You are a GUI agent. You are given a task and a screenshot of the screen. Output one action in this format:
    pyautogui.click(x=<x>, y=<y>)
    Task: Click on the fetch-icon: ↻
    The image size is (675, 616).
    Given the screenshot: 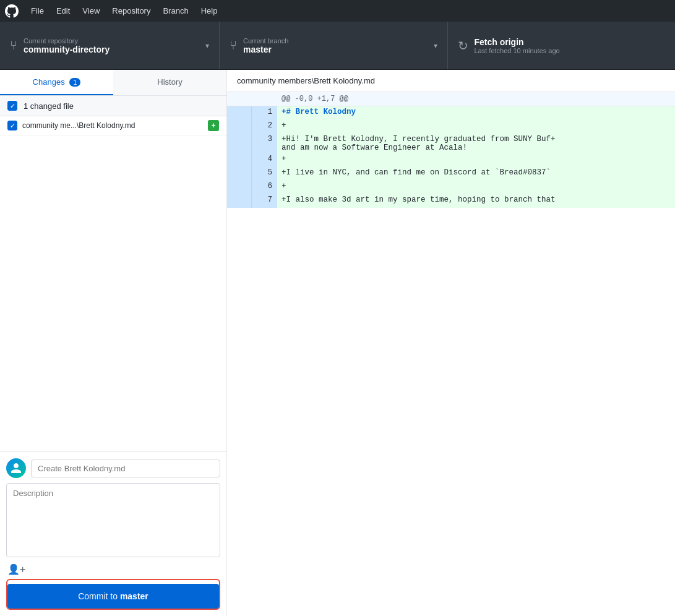 What is the action you would take?
    pyautogui.click(x=463, y=46)
    